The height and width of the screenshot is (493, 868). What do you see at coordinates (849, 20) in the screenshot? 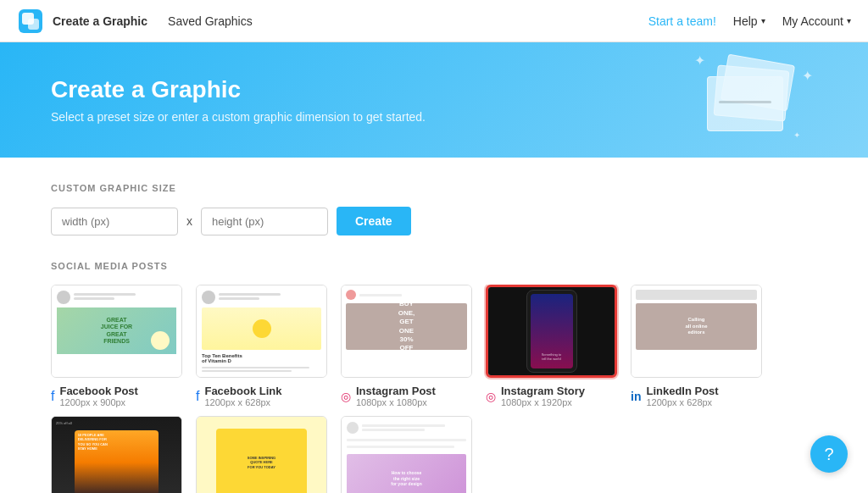
I see `account-caret-icon: ▾` at bounding box center [849, 20].